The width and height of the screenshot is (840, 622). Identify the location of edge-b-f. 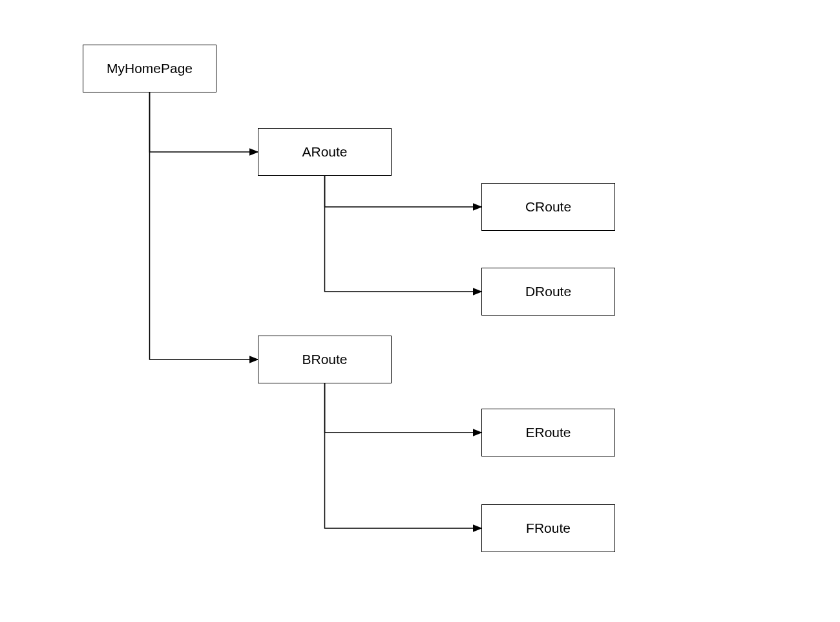
(403, 456).